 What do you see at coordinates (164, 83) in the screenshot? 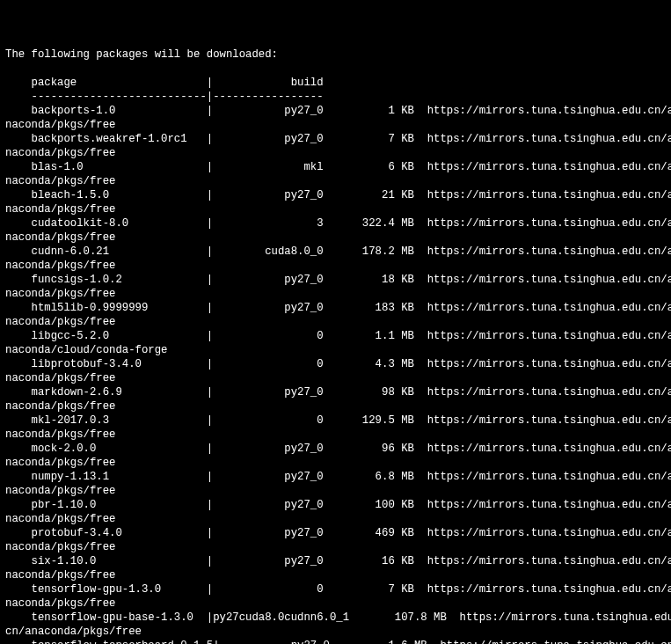
I see `column-header: package | build` at bounding box center [164, 83].